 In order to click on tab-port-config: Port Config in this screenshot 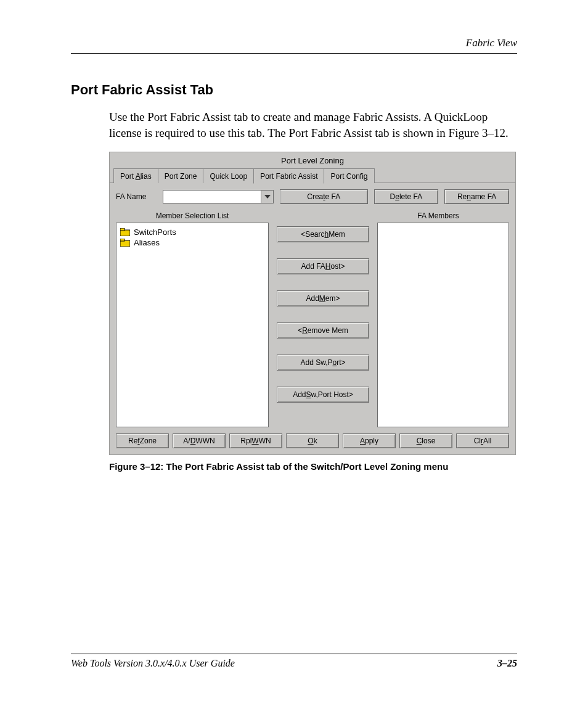, I will do `click(349, 176)`.